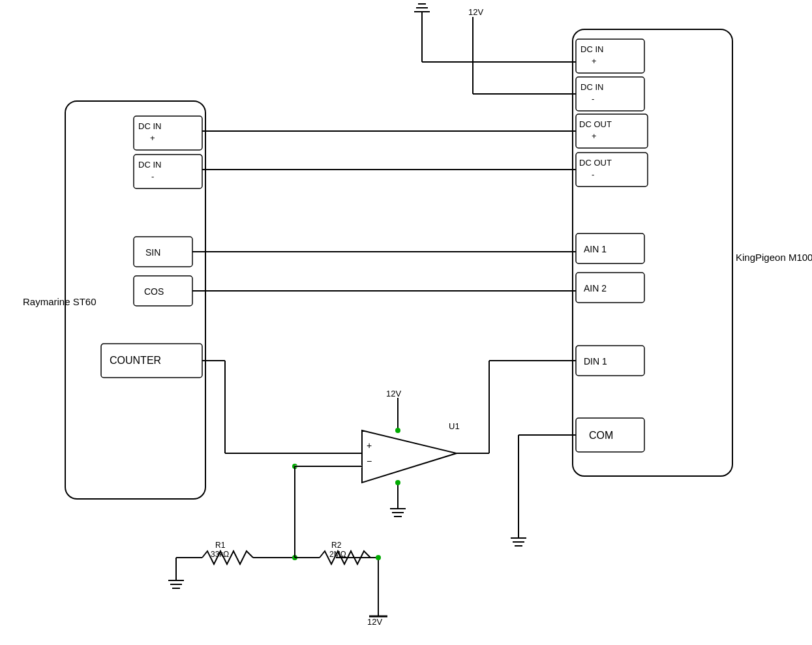 The image size is (812, 645). What do you see at coordinates (595, 288) in the screenshot?
I see `svg-text: AIN 2` at bounding box center [595, 288].